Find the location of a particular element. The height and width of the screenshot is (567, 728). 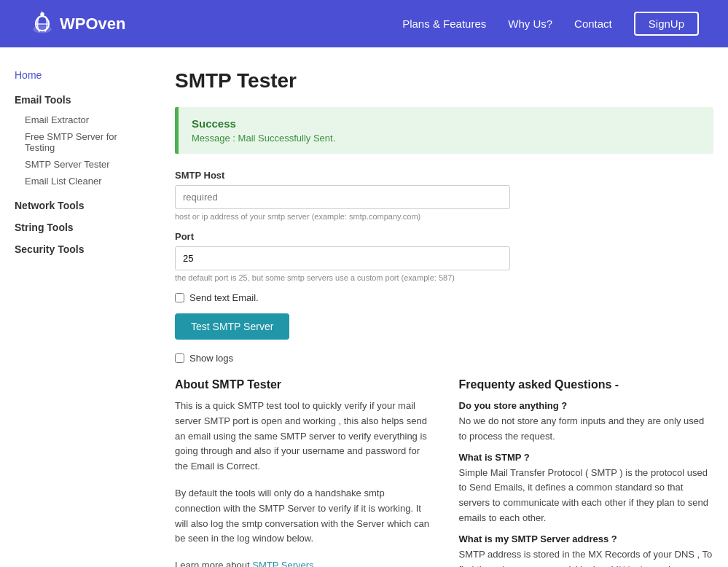

sidebar-home: Home is located at coordinates (80, 75).